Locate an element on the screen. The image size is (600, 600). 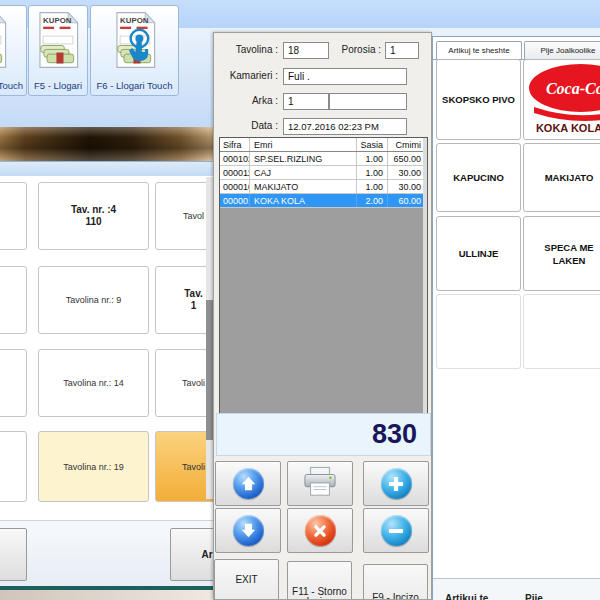
minus-icon is located at coordinates (396, 530).